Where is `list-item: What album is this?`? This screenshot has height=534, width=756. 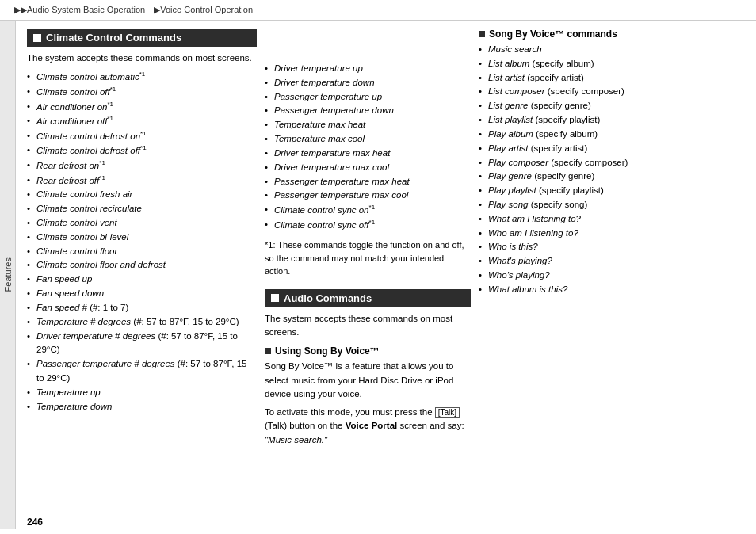
list-item: What album is this? is located at coordinates (612, 290).